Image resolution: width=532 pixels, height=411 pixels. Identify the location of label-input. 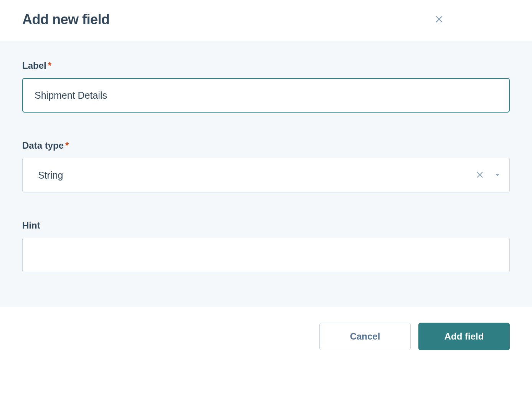
(266, 95).